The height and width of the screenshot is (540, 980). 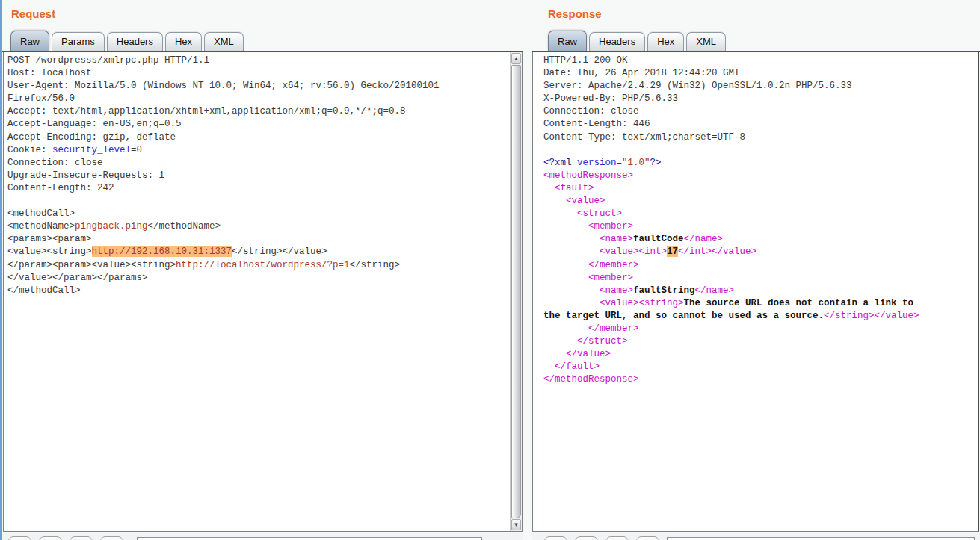 What do you see at coordinates (516, 524) in the screenshot?
I see `scroll-down-button: ▼` at bounding box center [516, 524].